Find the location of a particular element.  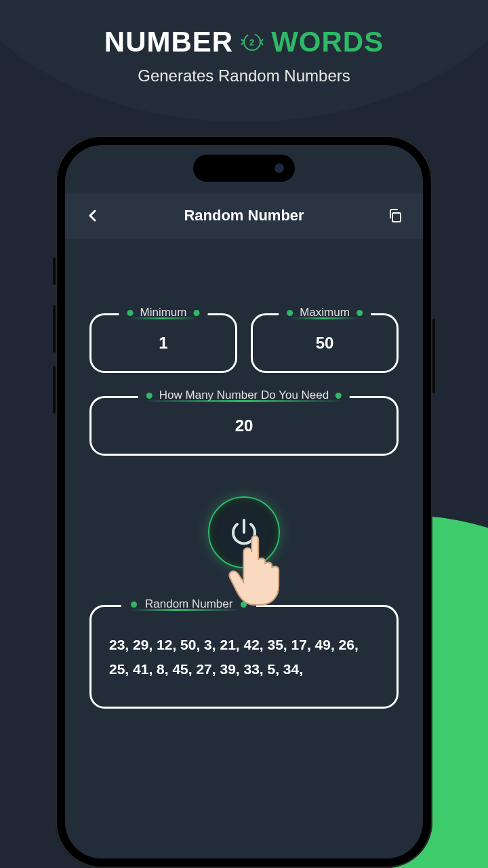

count-field: How Many Number Do You Need 20 is located at coordinates (244, 426).